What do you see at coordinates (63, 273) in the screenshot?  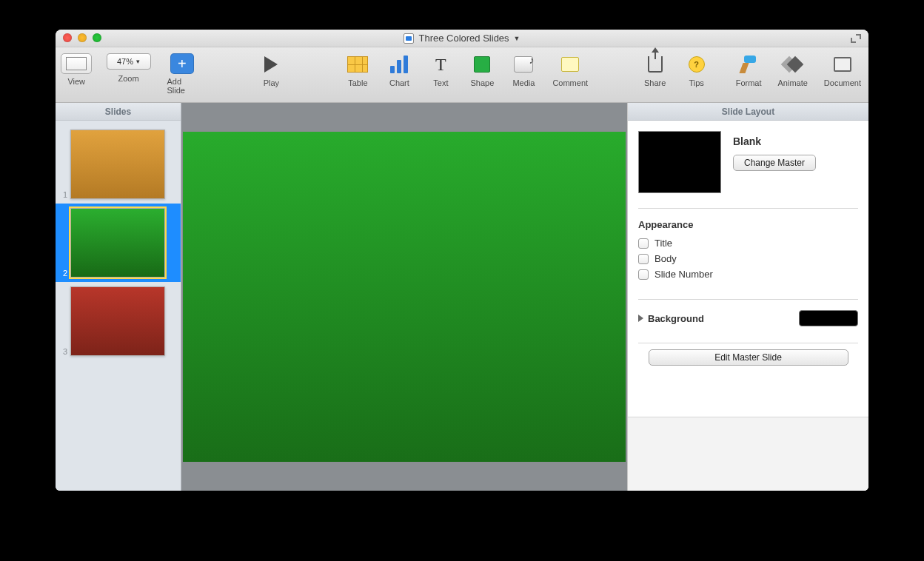 I see `slide-number: 2` at bounding box center [63, 273].